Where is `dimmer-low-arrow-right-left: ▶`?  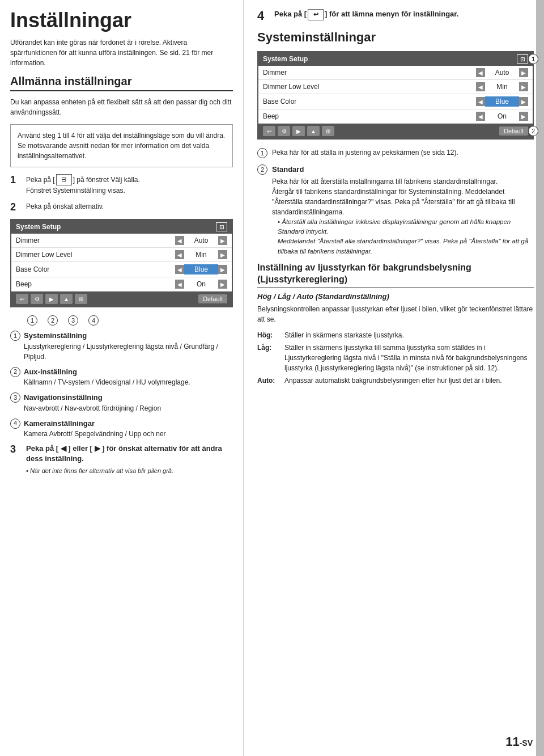 dimmer-low-arrow-right-left: ▶ is located at coordinates (223, 255).